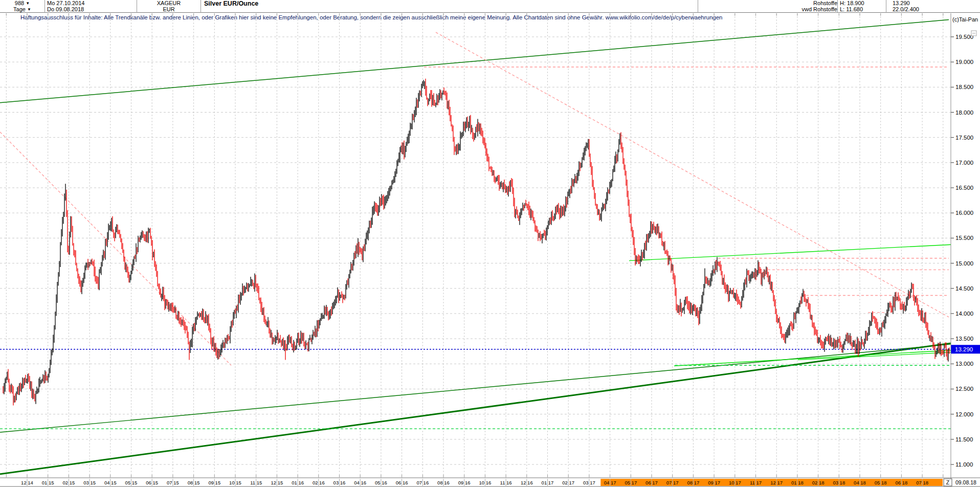  Describe the element at coordinates (485, 483) in the screenshot. I see `x-axis-month-label: 10 16` at that location.